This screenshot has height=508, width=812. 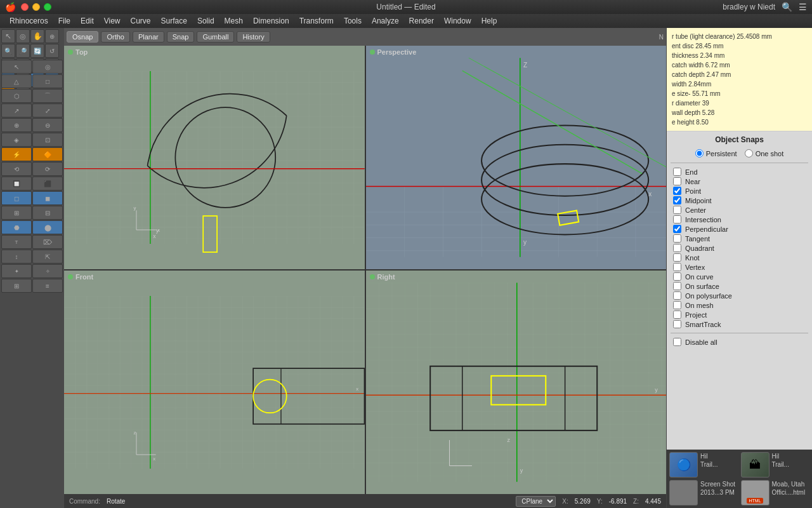 What do you see at coordinates (16, 286) in the screenshot?
I see `tool-31: ⊞` at bounding box center [16, 286].